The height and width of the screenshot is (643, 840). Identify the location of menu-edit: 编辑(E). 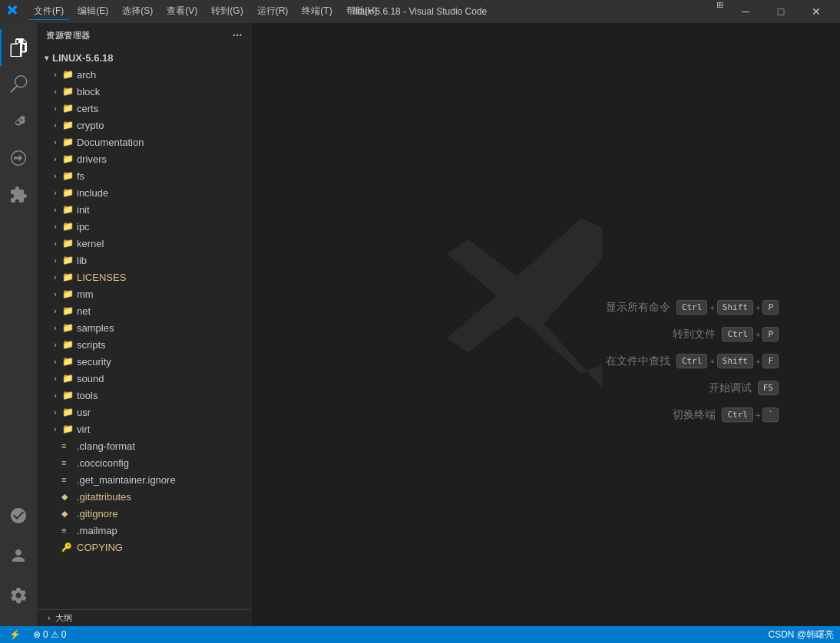
(93, 12).